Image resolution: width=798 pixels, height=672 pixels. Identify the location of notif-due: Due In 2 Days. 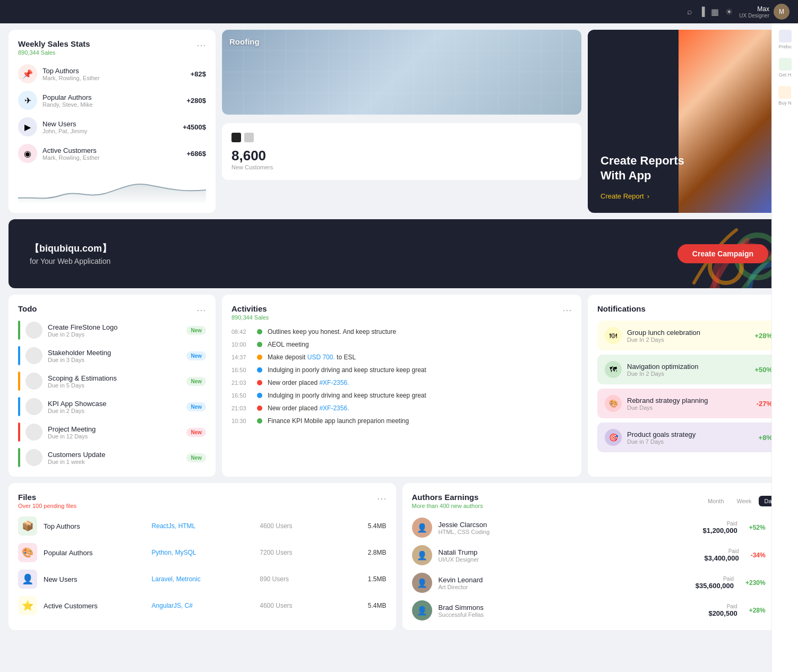
(688, 340).